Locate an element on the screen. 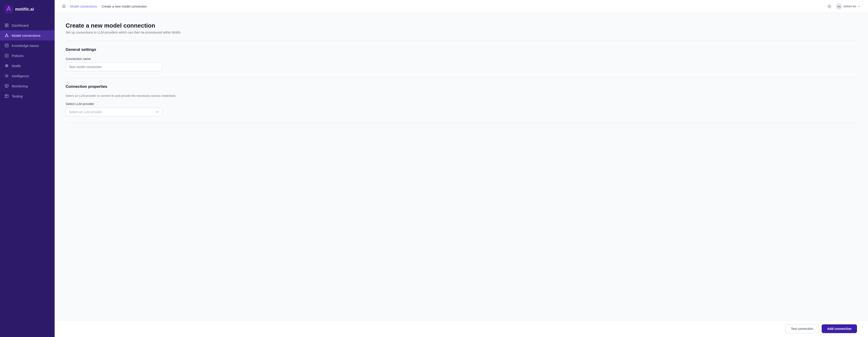 The width and height of the screenshot is (868, 337). footer-actions: Test connection Add connection is located at coordinates (461, 329).